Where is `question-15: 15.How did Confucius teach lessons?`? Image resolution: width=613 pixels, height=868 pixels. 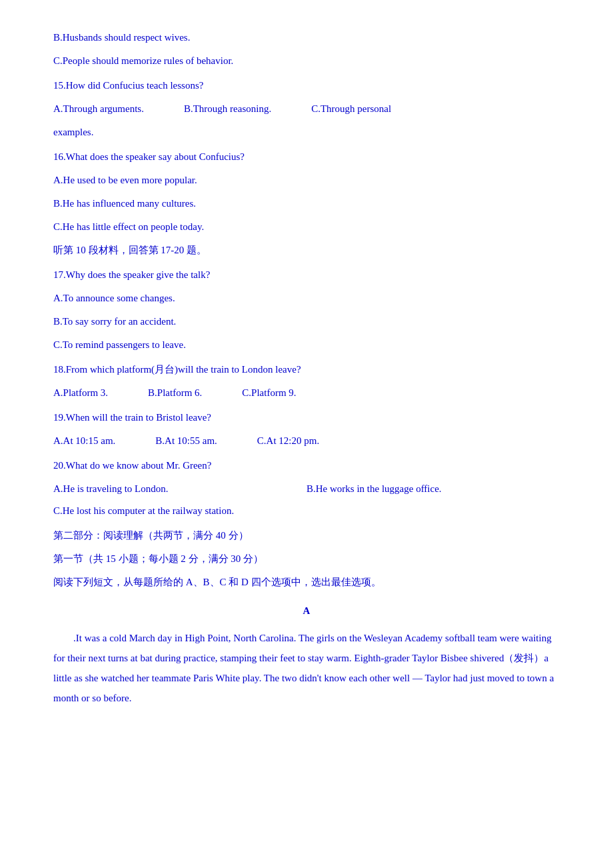 question-15: 15.How did Confucius teach lessons? is located at coordinates (306, 85).